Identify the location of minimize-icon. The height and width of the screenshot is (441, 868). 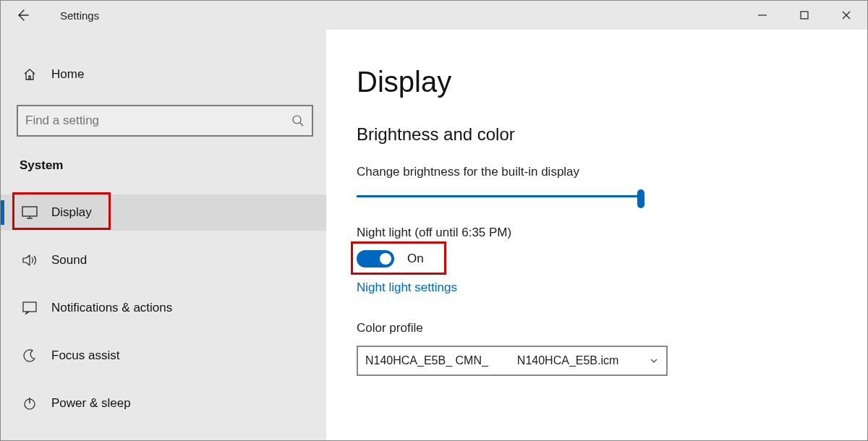
(762, 15).